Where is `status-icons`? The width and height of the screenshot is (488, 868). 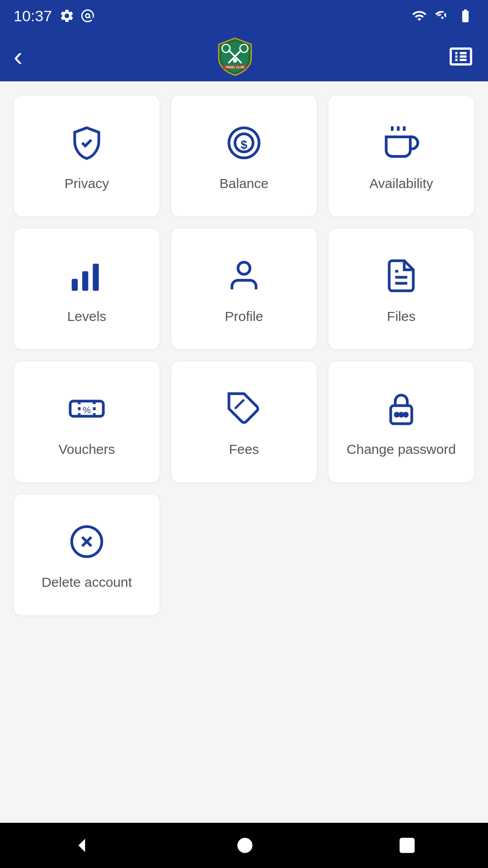
status-icons is located at coordinates (77, 16).